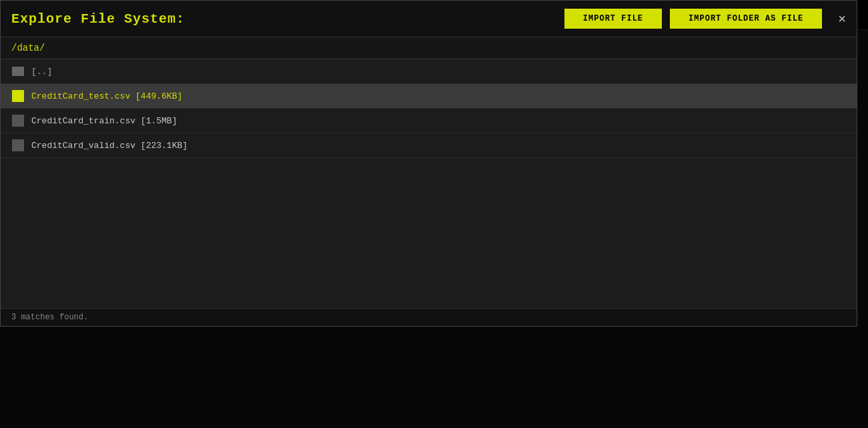  What do you see at coordinates (41, 72) in the screenshot?
I see `file-name-parent: [..]` at bounding box center [41, 72].